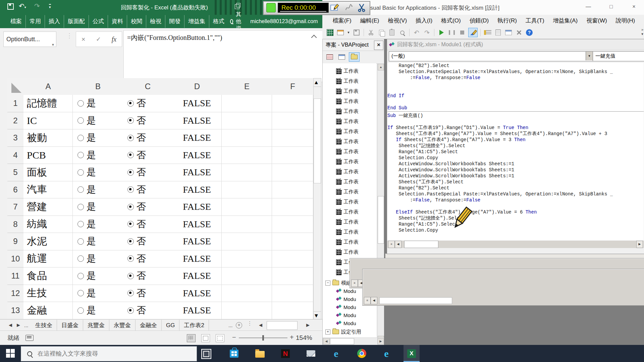  Describe the element at coordinates (48, 294) in the screenshot. I see `cell-name: 生技` at that location.